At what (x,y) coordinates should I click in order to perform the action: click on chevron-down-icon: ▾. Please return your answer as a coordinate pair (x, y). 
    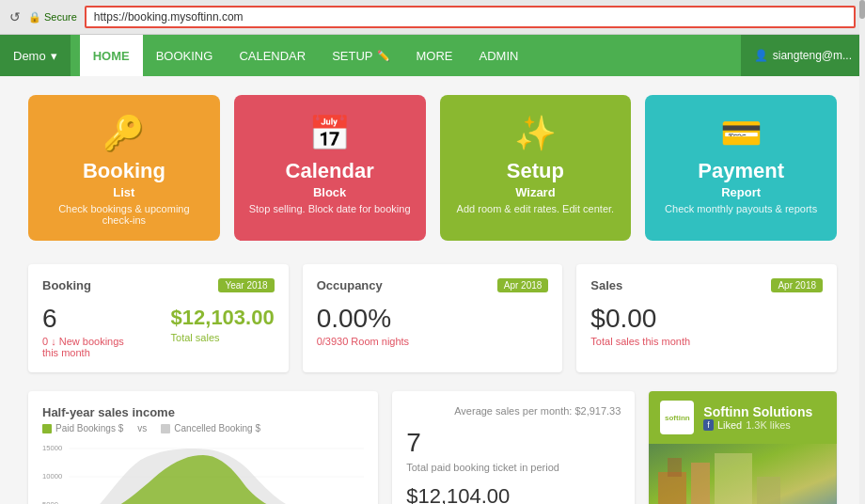
    Looking at the image, I should click on (55, 56).